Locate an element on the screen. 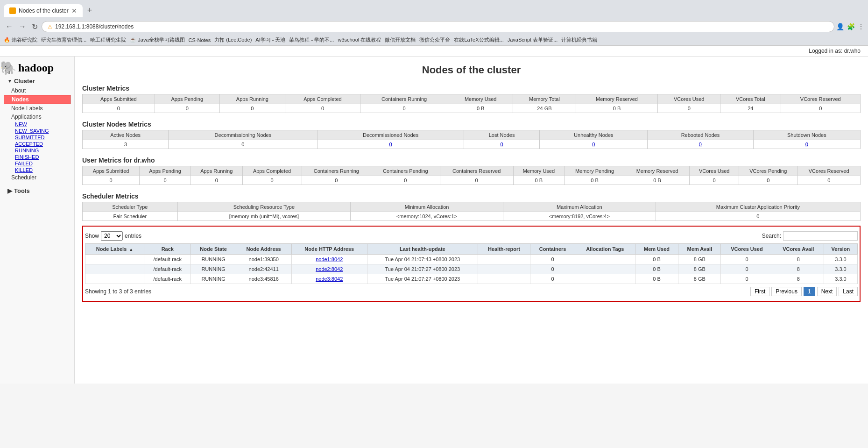 The width and height of the screenshot is (868, 448). um-containers-running: 0 is located at coordinates (336, 180).